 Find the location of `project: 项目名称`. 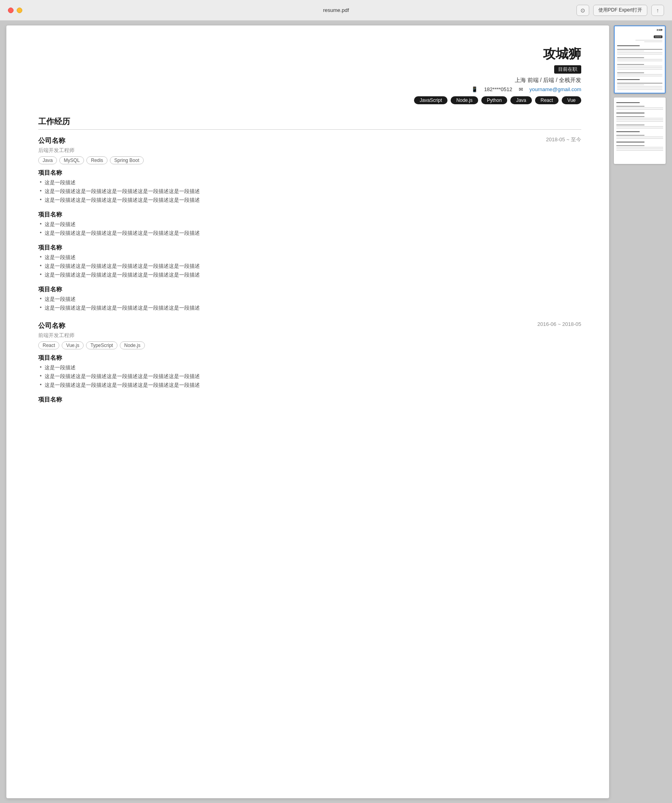

project: 项目名称 is located at coordinates (310, 400).